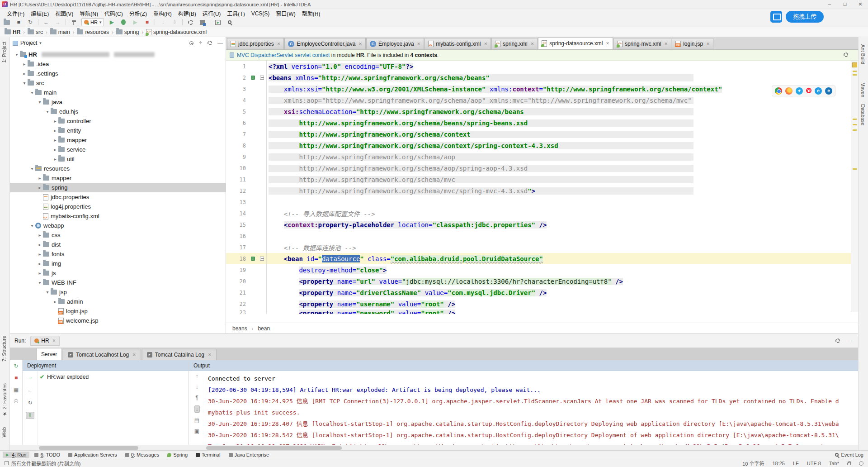 The width and height of the screenshot is (868, 467). What do you see at coordinates (4, 52) in the screenshot?
I see `tool-strip-project: 1: Project` at bounding box center [4, 52].